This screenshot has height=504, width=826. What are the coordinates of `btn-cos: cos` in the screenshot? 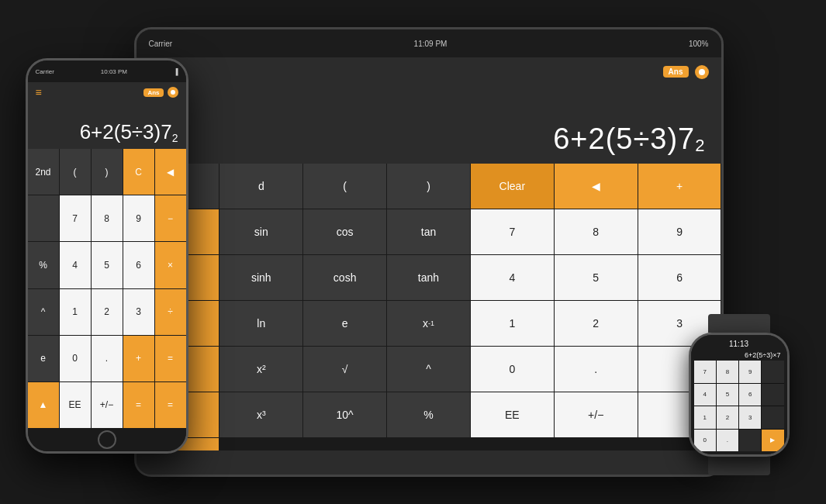 It's located at (344, 232).